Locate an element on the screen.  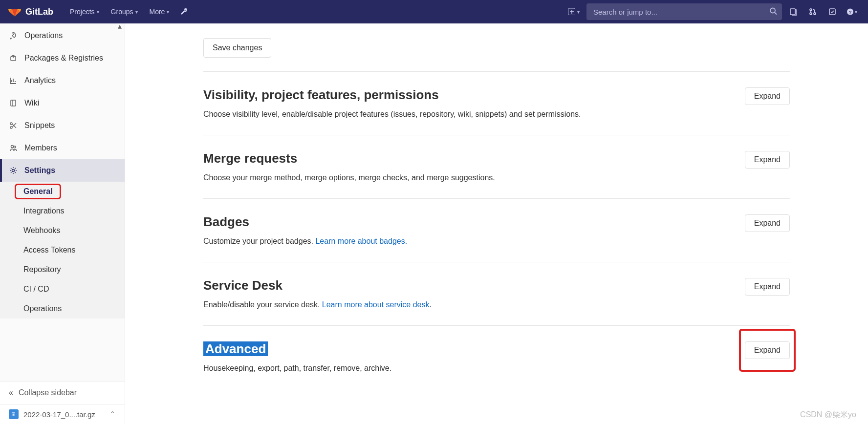
brand: GitLab is located at coordinates (30, 12).